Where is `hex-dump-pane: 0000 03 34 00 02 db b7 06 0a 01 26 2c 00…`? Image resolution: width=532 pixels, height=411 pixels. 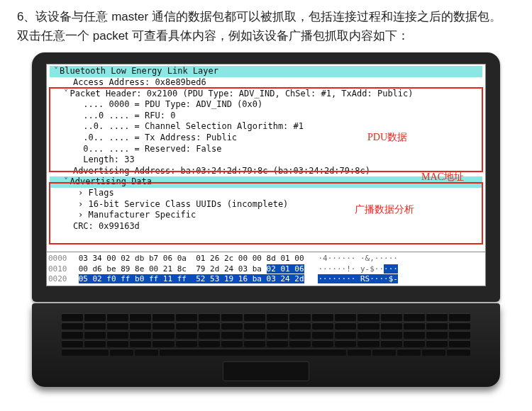 hex-dump-pane: 0000 03 34 00 02 db b7 06 0a 01 26 2c 00… is located at coordinates (266, 269).